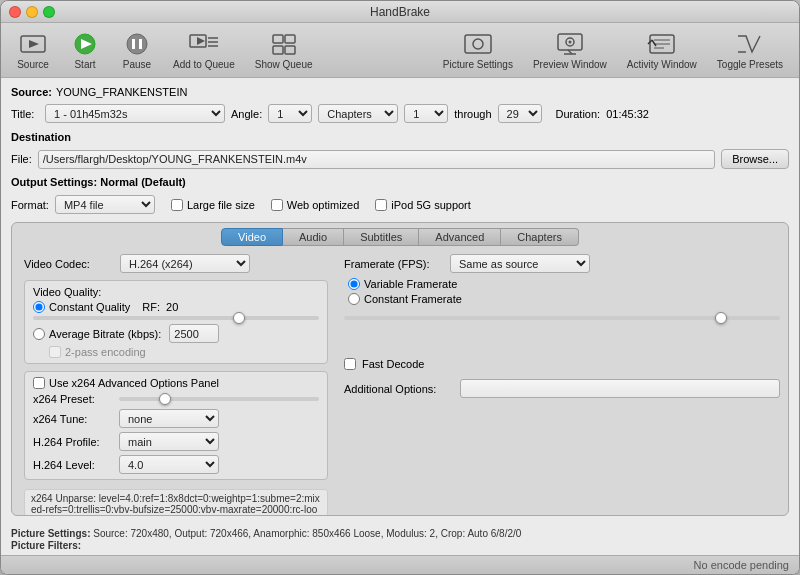 This screenshot has height=575, width=800. Describe the element at coordinates (314, 237) in the screenshot. I see `tab-audio: Audio` at that location.